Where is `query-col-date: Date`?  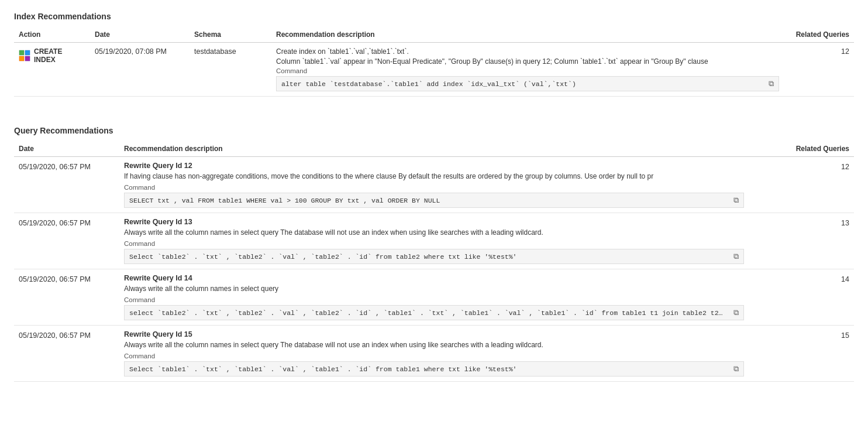 query-col-date: Date is located at coordinates (67, 149).